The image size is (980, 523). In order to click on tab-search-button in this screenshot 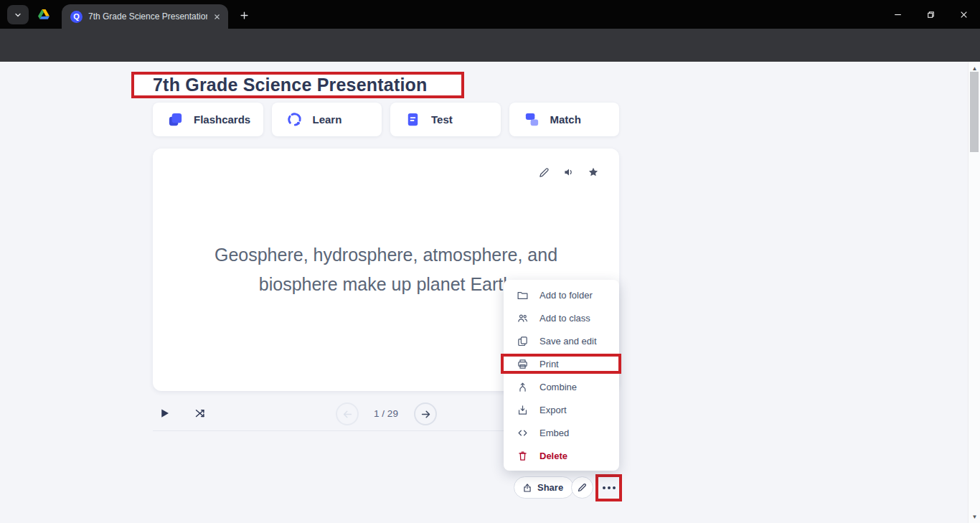, I will do `click(18, 14)`.